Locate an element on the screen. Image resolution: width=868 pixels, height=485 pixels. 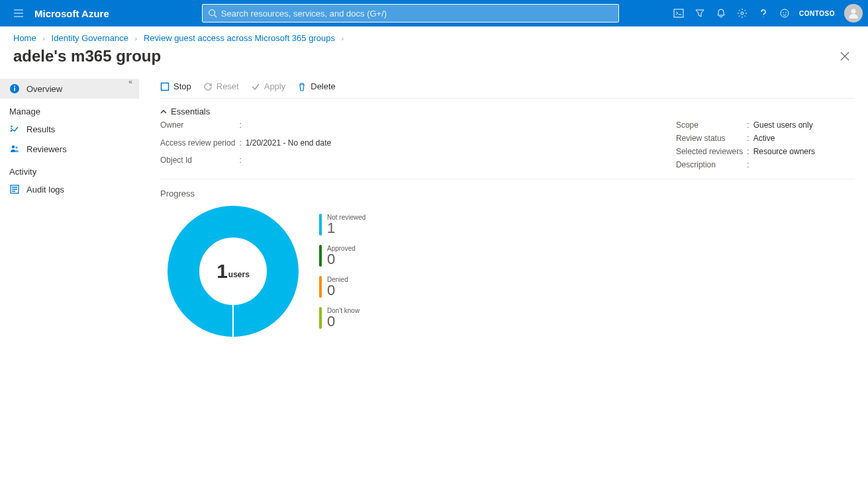
sidebar-item-overview: Overview is located at coordinates (70, 89).